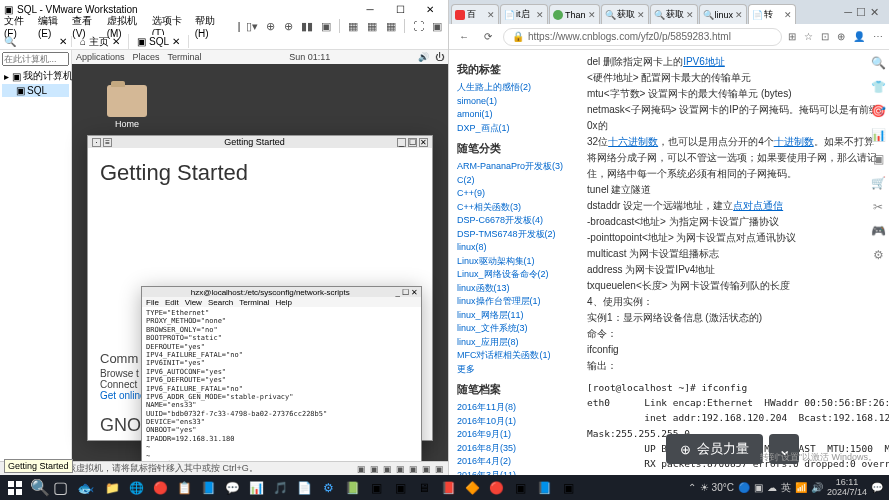  I want to click on browser-tab: 🔍获取✕, so click(674, 14).